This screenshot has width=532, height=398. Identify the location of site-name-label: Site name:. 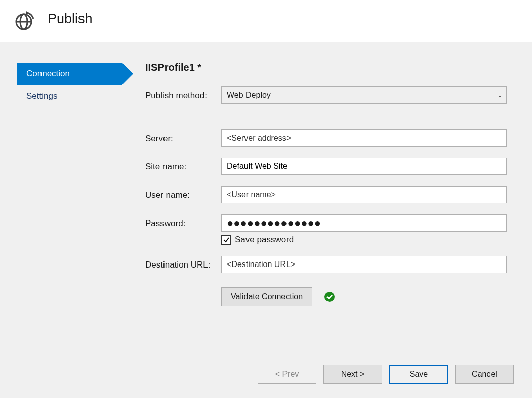
(183, 166).